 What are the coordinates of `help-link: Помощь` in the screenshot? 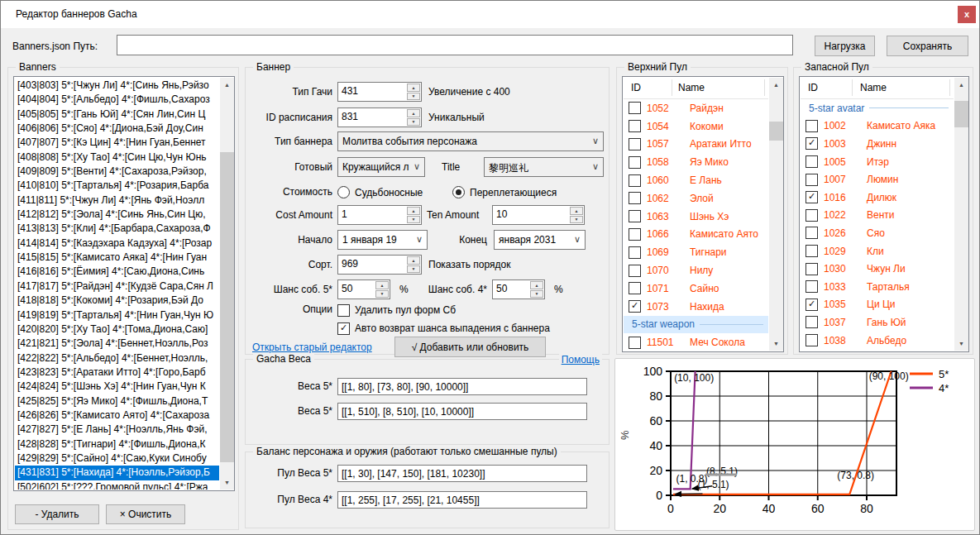 It's located at (581, 360).